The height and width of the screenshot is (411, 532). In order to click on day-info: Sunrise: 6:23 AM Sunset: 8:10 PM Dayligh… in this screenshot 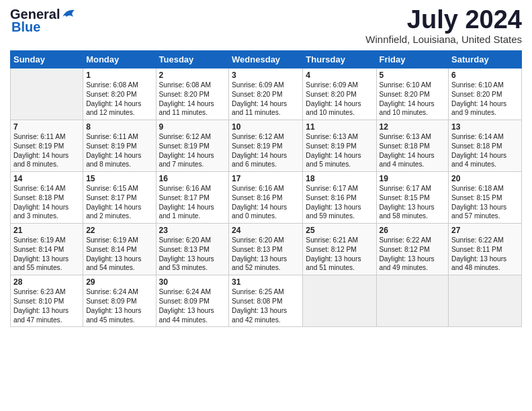, I will do `click(47, 306)`.